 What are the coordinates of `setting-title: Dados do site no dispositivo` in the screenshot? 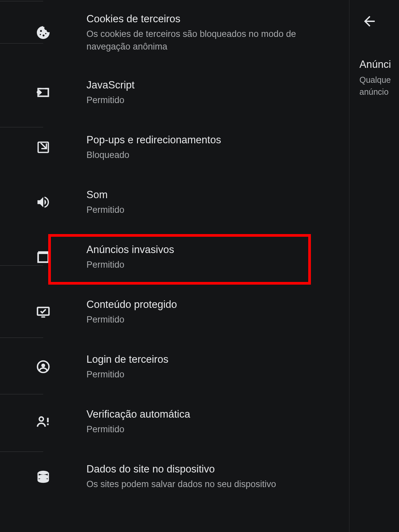 It's located at (213, 469).